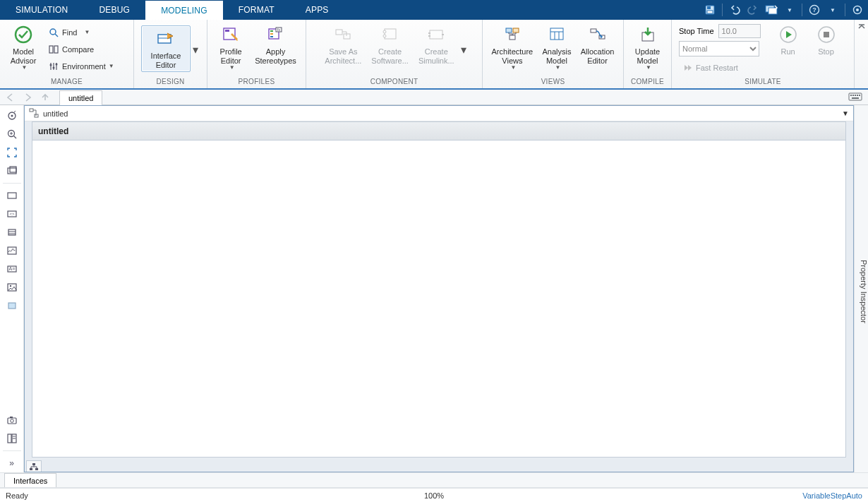  Describe the element at coordinates (54, 32) in the screenshot. I see `search-icon` at that location.